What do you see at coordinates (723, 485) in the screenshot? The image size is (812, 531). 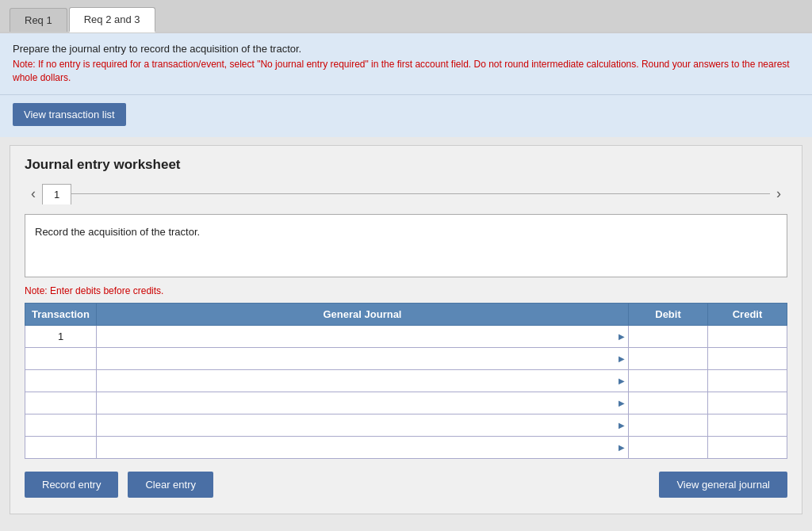 I see `view-general-journal-button: View general journal` at bounding box center [723, 485].